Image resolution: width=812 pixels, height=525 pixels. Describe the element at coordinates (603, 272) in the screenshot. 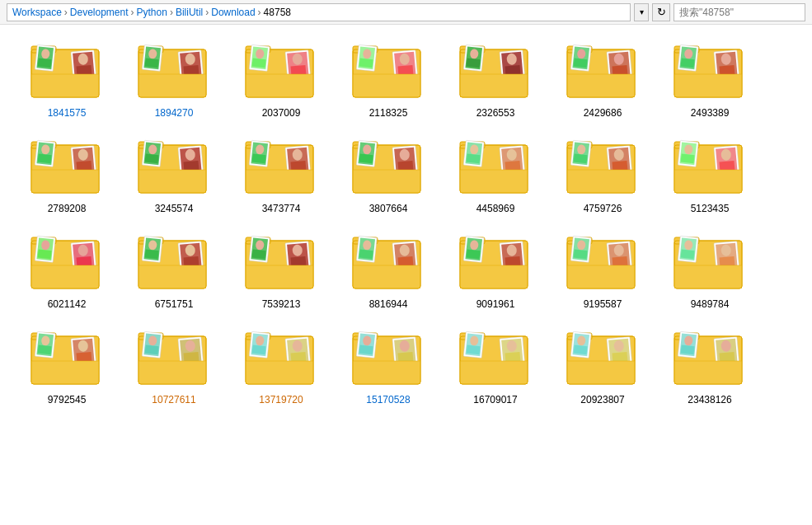

I see `folder-item: 9195587` at that location.